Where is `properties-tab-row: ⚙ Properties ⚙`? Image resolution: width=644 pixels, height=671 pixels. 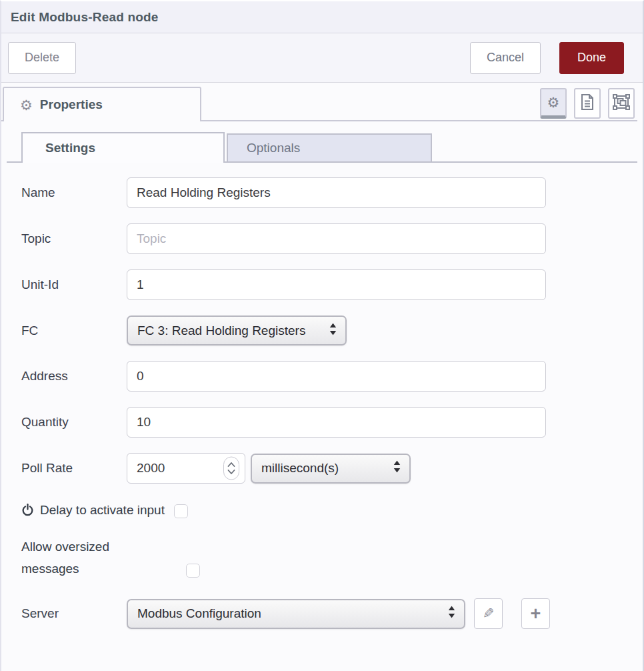
properties-tab-row: ⚙ Properties ⚙ is located at coordinates (322, 102).